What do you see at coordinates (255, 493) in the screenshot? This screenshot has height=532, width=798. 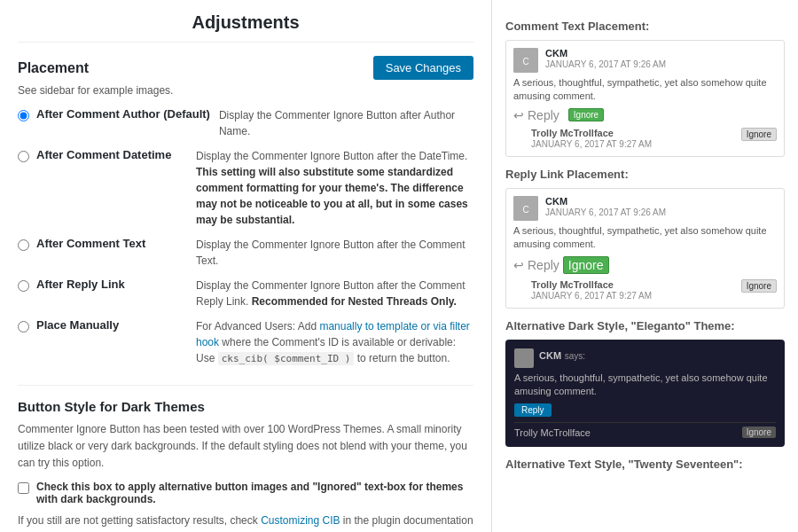 I see `dark-themes-checkbox-label: Check this box to apply alternative butt…` at bounding box center [255, 493].